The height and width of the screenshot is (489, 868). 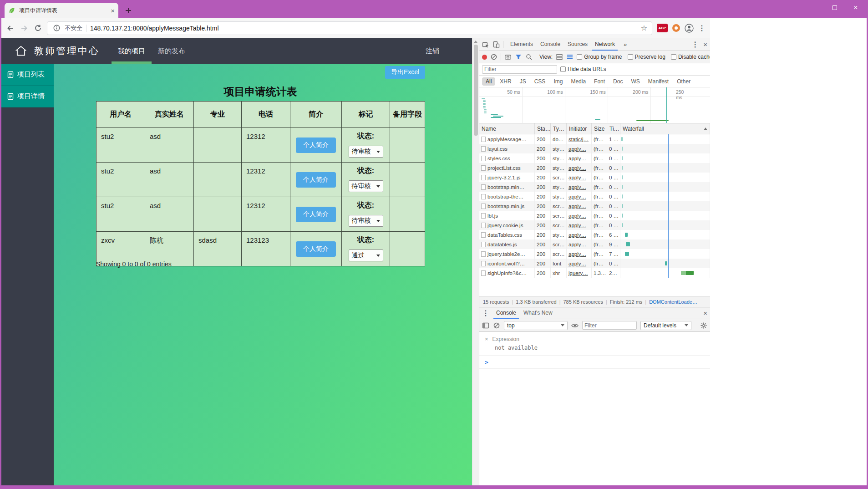 I want to click on clear-icon, so click(x=494, y=57).